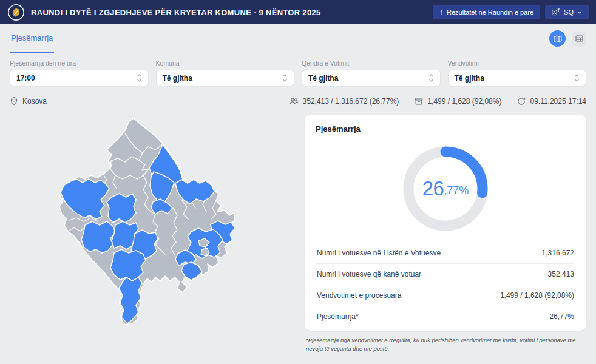 This screenshot has width=596, height=364. I want to click on stat-row-label: Numri i votuesve në Listën e Votuesve, so click(379, 253).